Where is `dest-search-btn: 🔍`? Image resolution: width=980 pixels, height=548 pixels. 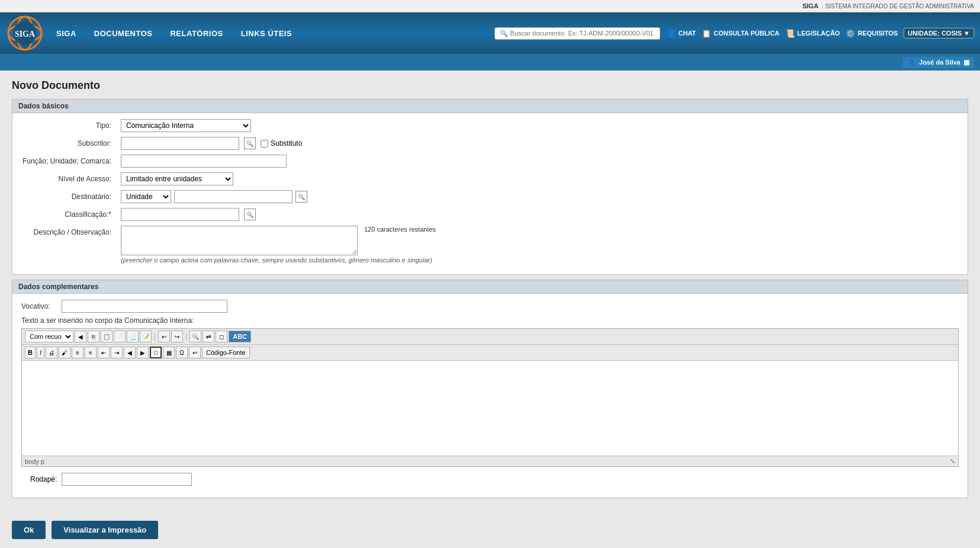 dest-search-btn: 🔍 is located at coordinates (301, 197).